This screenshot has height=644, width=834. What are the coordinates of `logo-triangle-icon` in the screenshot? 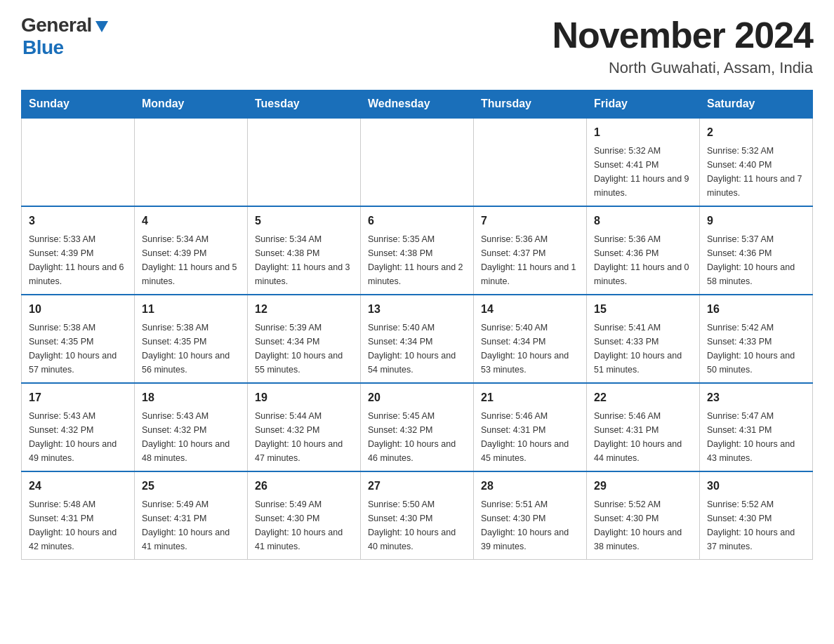 It's located at (102, 26).